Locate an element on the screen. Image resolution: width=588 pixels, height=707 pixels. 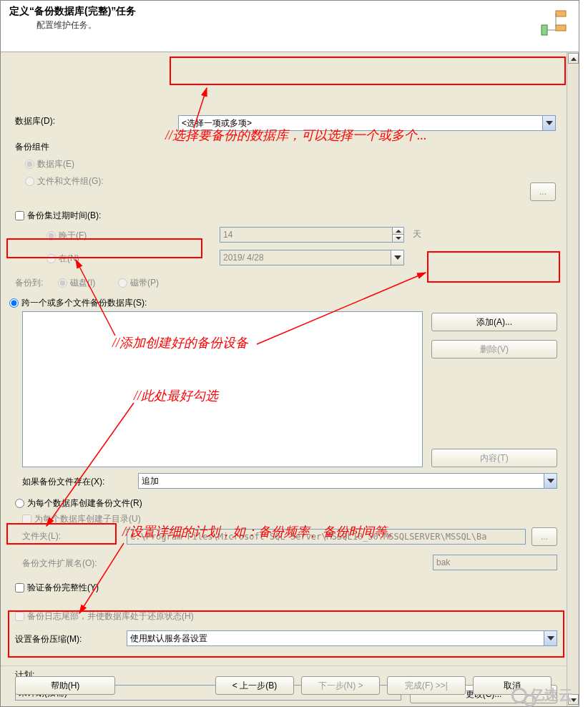
expire-label: 备份集过期时间(B): is located at coordinates (64, 215).